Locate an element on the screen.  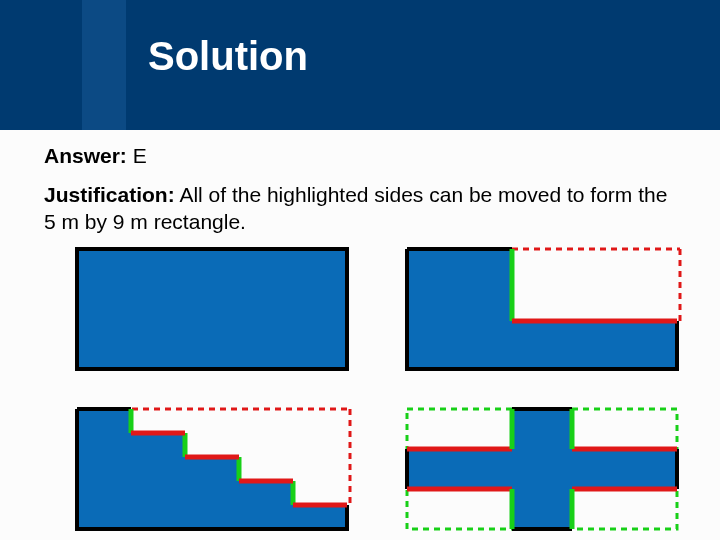
figure-rectangle is located at coordinates (212, 309).